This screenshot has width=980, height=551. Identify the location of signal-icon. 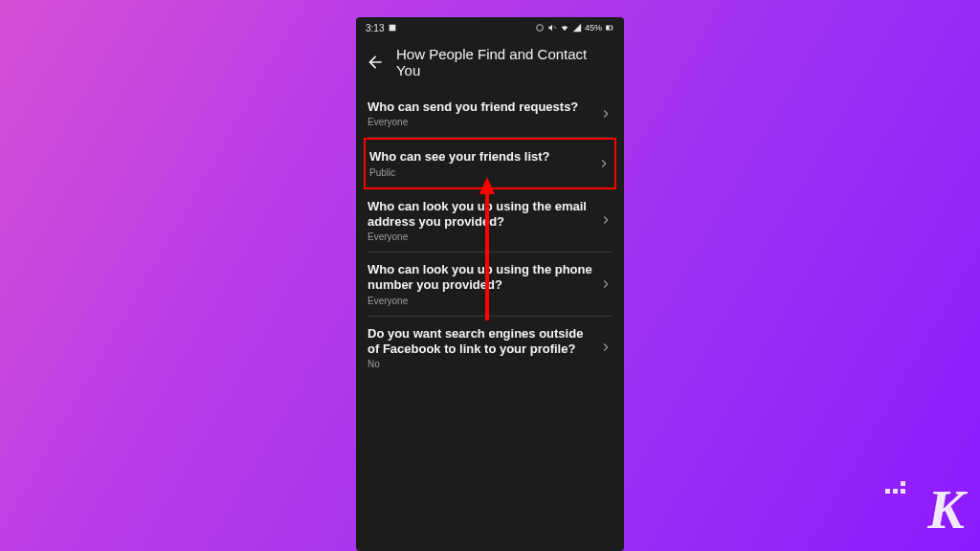
(577, 28).